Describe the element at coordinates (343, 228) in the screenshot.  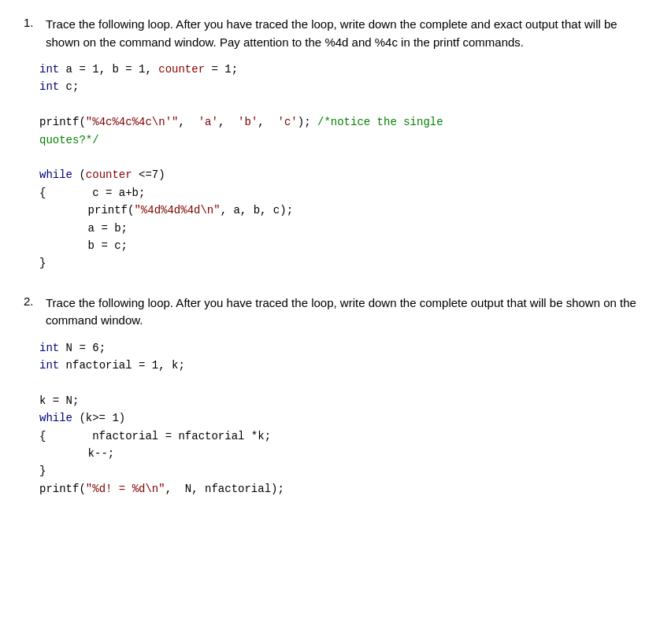
I see `code-line: a = b;` at that location.